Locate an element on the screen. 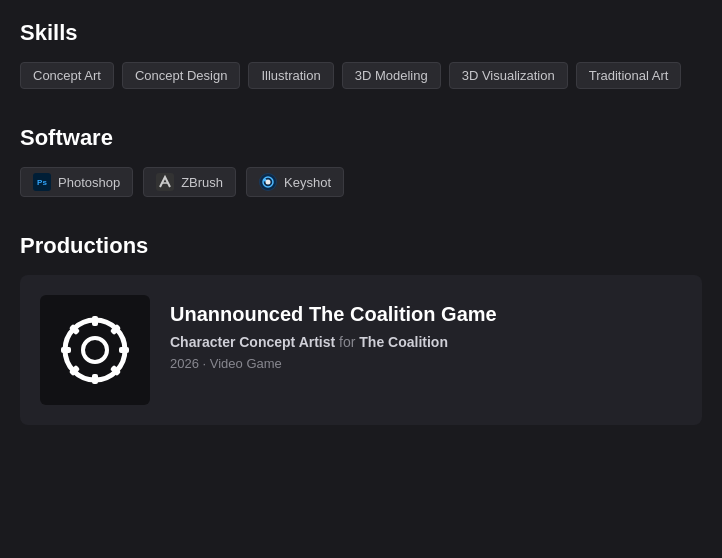 Image resolution: width=722 pixels, height=558 pixels. skills-tags: Concept ArtConcept DesignIllustration3D … is located at coordinates (361, 76).